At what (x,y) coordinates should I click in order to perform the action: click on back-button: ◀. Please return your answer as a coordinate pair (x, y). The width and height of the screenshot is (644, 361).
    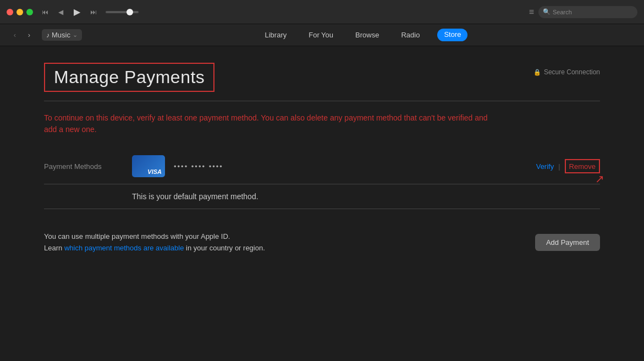
    Looking at the image, I should click on (60, 12).